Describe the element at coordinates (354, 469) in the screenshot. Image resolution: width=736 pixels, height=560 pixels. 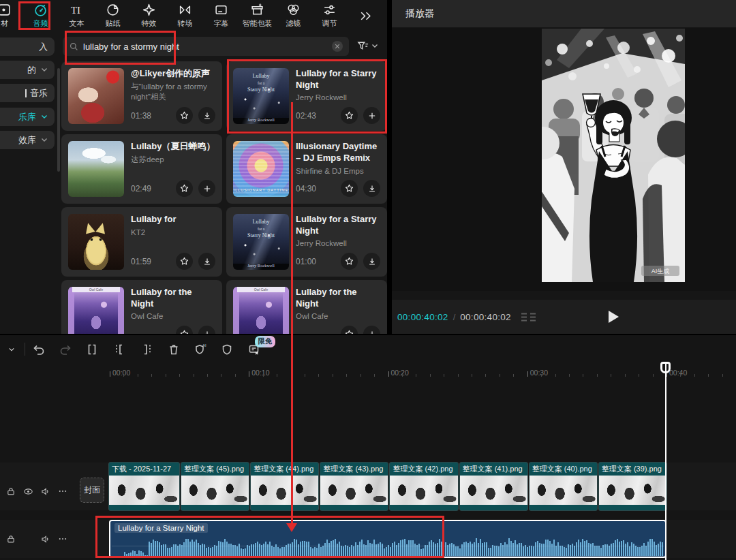
I see `clip-filename: 整理文案 (43).png` at that location.